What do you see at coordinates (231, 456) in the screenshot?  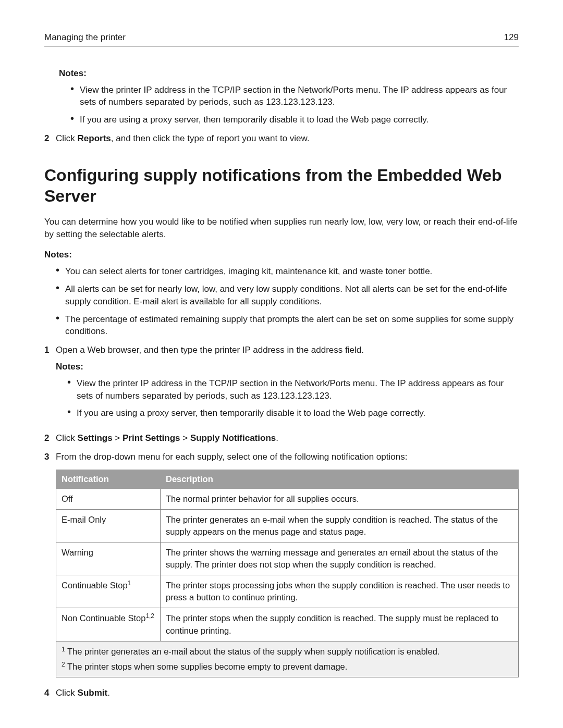 I see `text: From the drop-down menu for each supply,…` at bounding box center [231, 456].